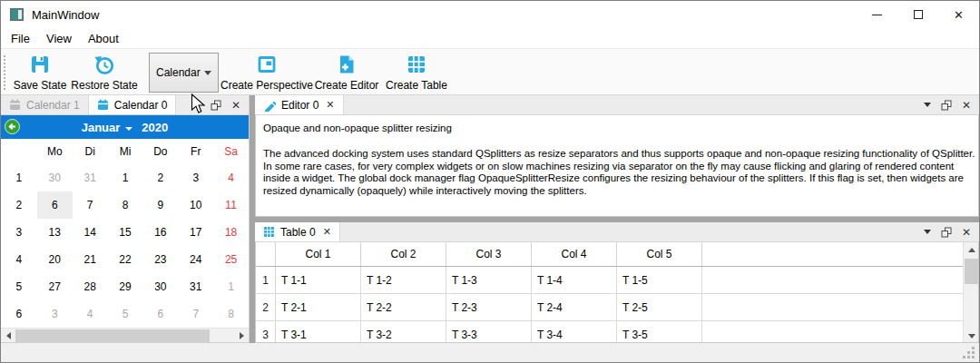 This screenshot has height=363, width=980. Describe the element at coordinates (318, 254) in the screenshot. I see `column-header: Col 1` at that location.